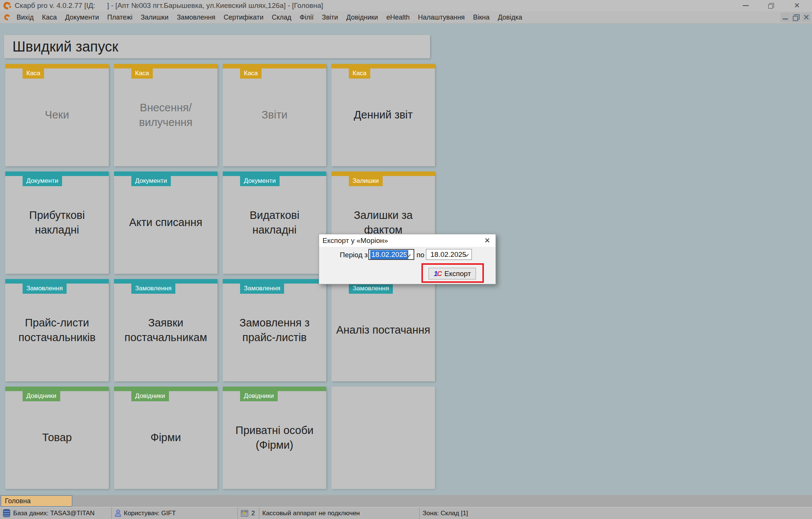  What do you see at coordinates (243, 17) in the screenshot?
I see `menu-item-sertyfikaty: Сертифікати` at bounding box center [243, 17].